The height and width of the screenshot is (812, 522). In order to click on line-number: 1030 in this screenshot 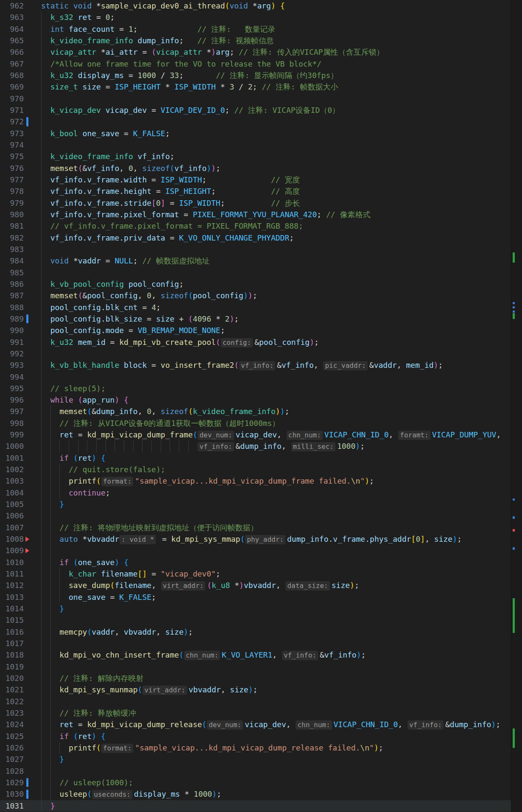, I will do `click(12, 794)`.